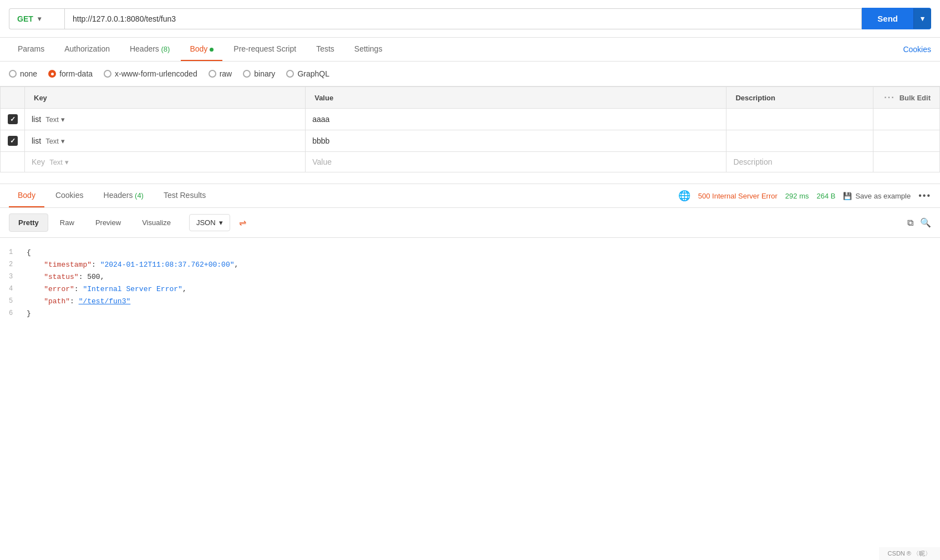 The image size is (940, 560). Describe the element at coordinates (470, 265) in the screenshot. I see `code-line-2: 2 "timestamp": "2024-01-12T11:08:37.762+…` at that location.